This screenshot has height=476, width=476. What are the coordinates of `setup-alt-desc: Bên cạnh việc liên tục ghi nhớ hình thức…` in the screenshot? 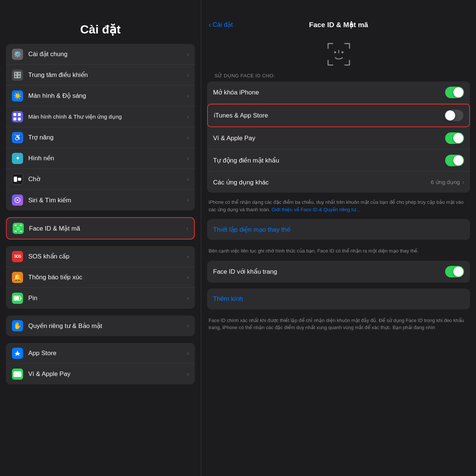 It's located at (338, 253).